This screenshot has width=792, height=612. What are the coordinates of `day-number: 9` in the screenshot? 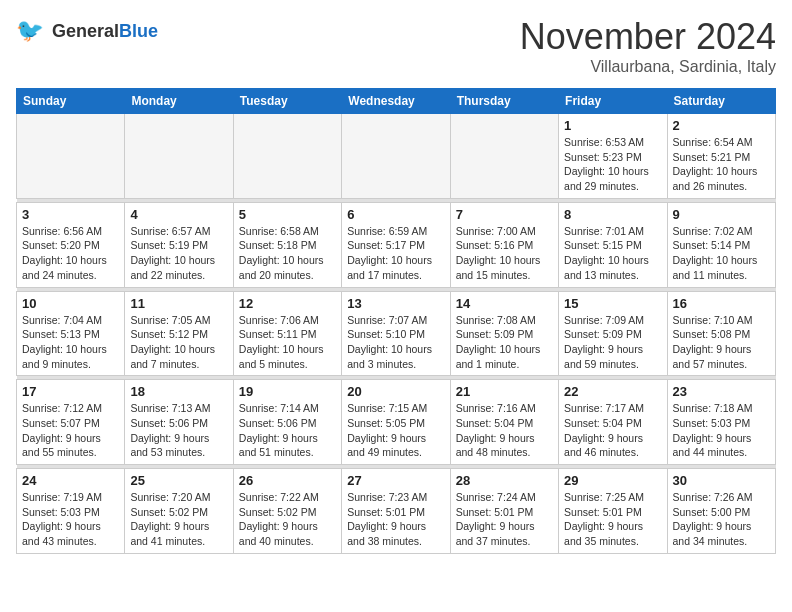 It's located at (722, 214).